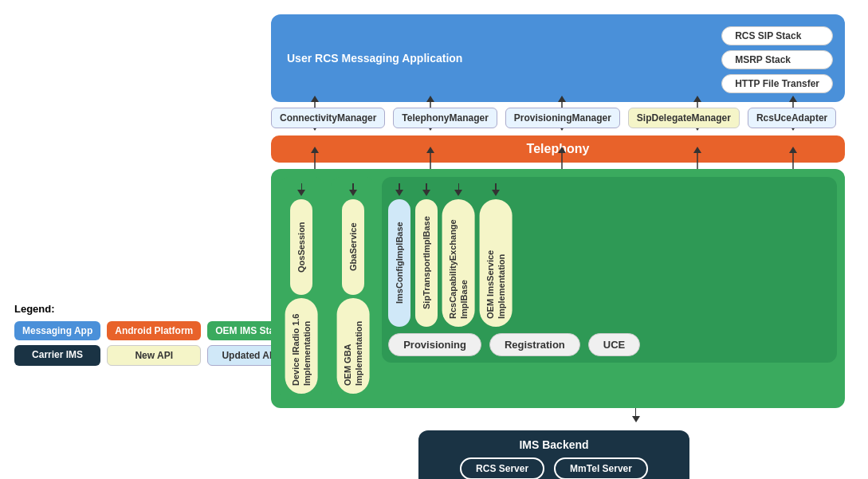 This screenshot has height=479, width=868. Describe the element at coordinates (459, 263) in the screenshot. I see `rcs-capability-impl-pill: RcsCapabilityExchange ImplBase` at that location.